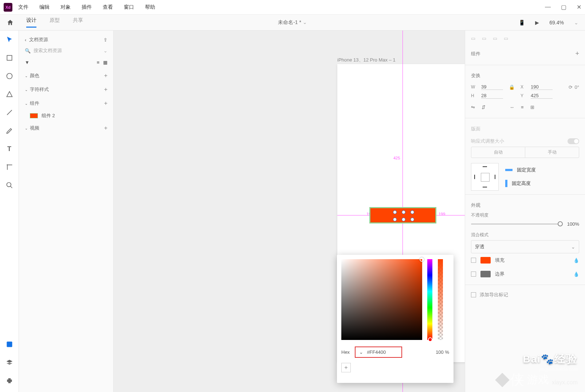  Describe the element at coordinates (537, 23) in the screenshot. I see `play-icon: ▶` at that location.